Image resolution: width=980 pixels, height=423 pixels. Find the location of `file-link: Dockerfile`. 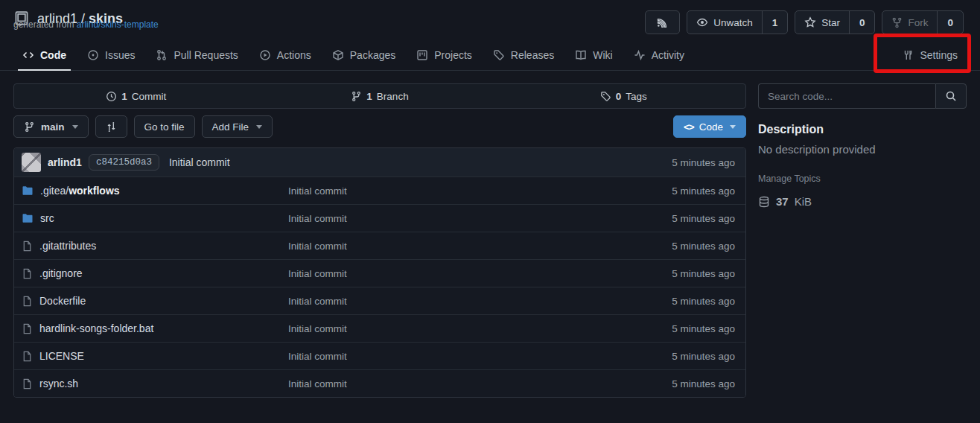

file-link: Dockerfile is located at coordinates (155, 301).